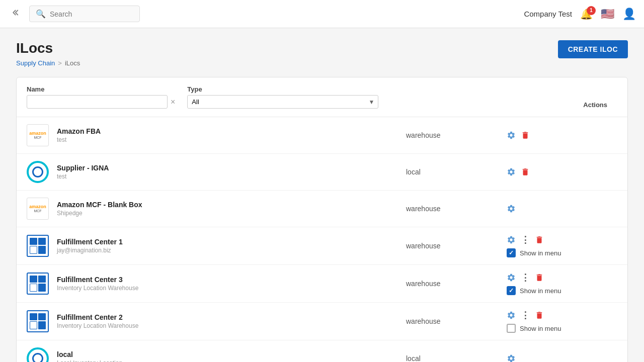 Image resolution: width=644 pixels, height=362 pixels. I want to click on nav-right: Company Test 🔔 1 🇺🇸 👤, so click(580, 14).